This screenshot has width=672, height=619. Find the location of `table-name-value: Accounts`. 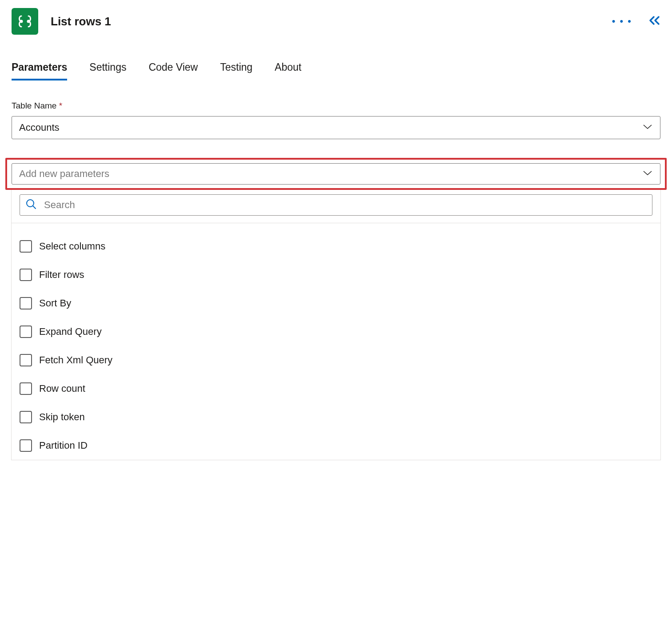

table-name-value: Accounts is located at coordinates (39, 128).